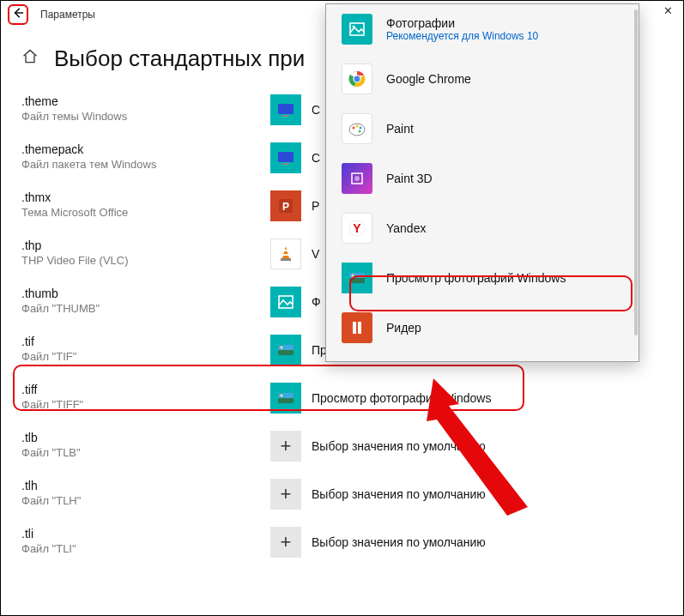 This screenshot has width=684, height=616. I want to click on photo-blank-icon, so click(286, 302).